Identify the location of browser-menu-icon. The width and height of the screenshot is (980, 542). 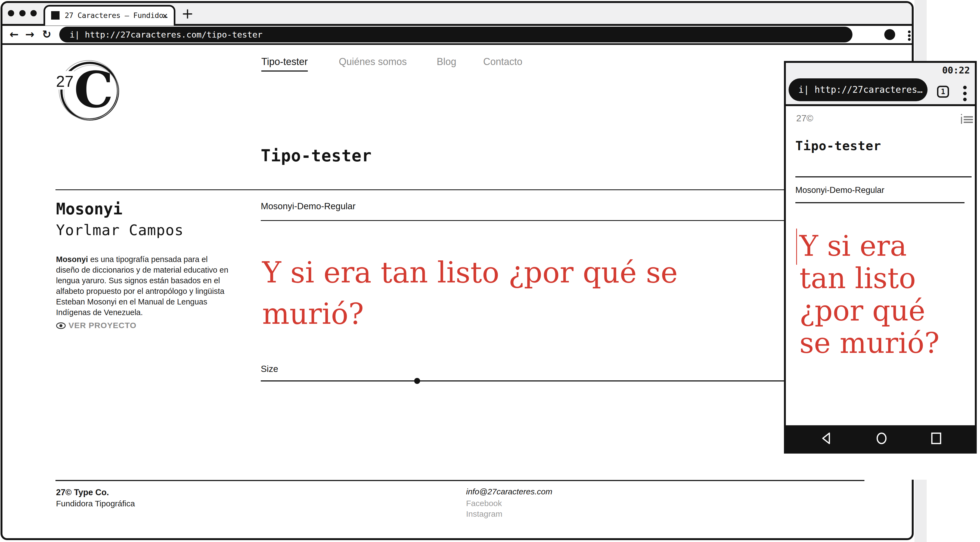
(909, 36).